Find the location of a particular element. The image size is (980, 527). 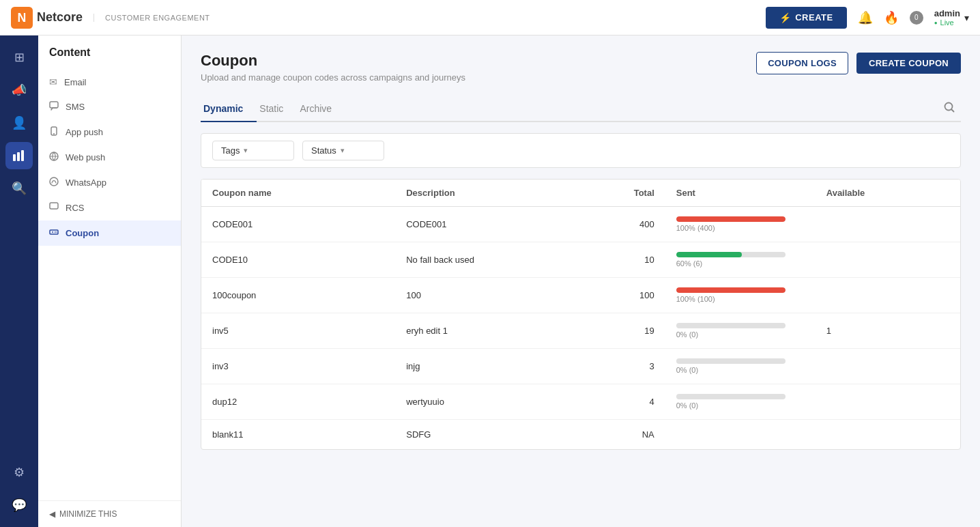

sidebar-item-coupon: Coupon is located at coordinates (109, 233).